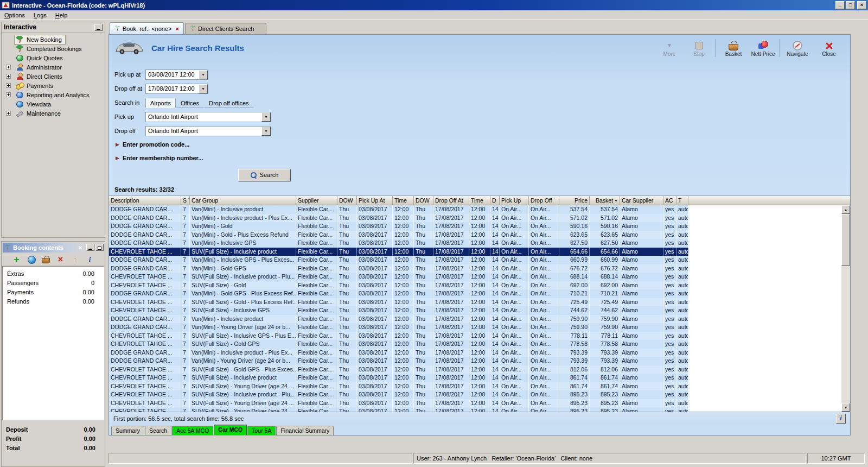 The height and width of the screenshot is (467, 868). I want to click on results-row: DODGE GRAND CAR...7Van(Mini) - Gold GPSF…, so click(399, 269).